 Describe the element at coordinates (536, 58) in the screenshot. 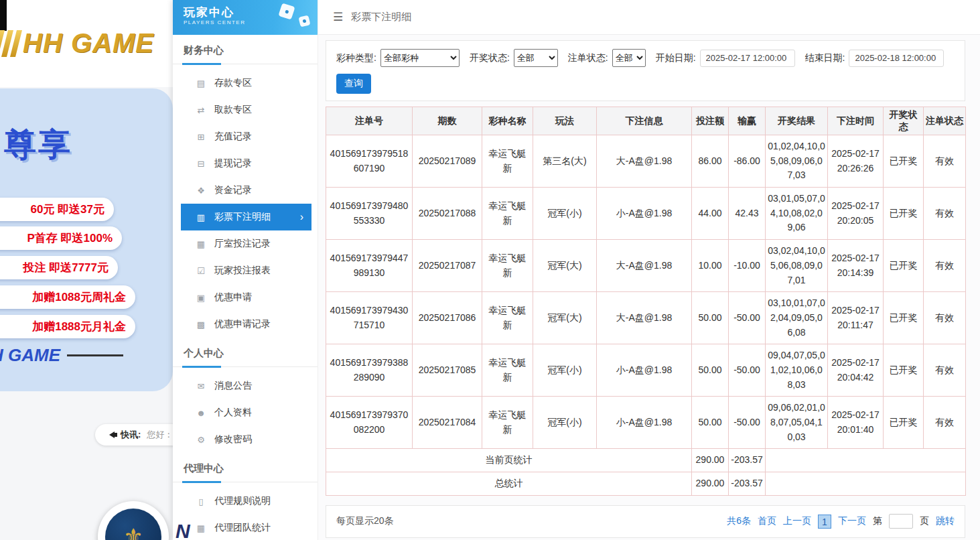

I see `draw-status-select: 全部` at that location.